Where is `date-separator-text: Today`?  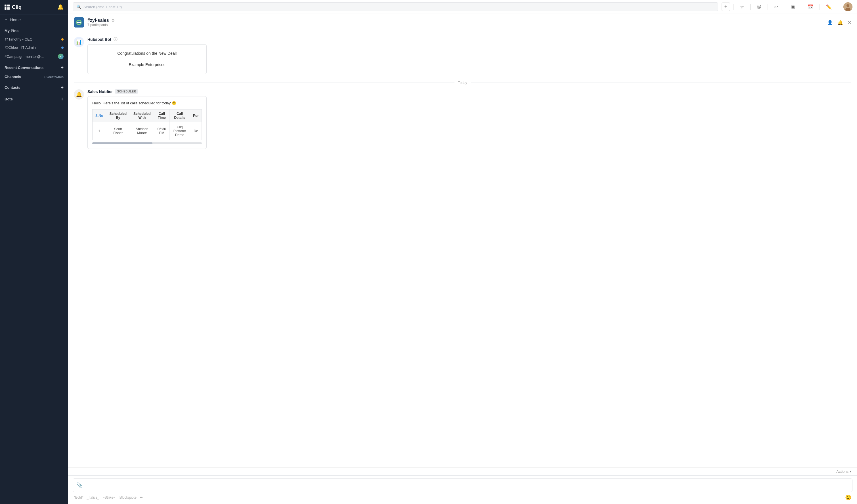 date-separator-text: Today is located at coordinates (463, 83).